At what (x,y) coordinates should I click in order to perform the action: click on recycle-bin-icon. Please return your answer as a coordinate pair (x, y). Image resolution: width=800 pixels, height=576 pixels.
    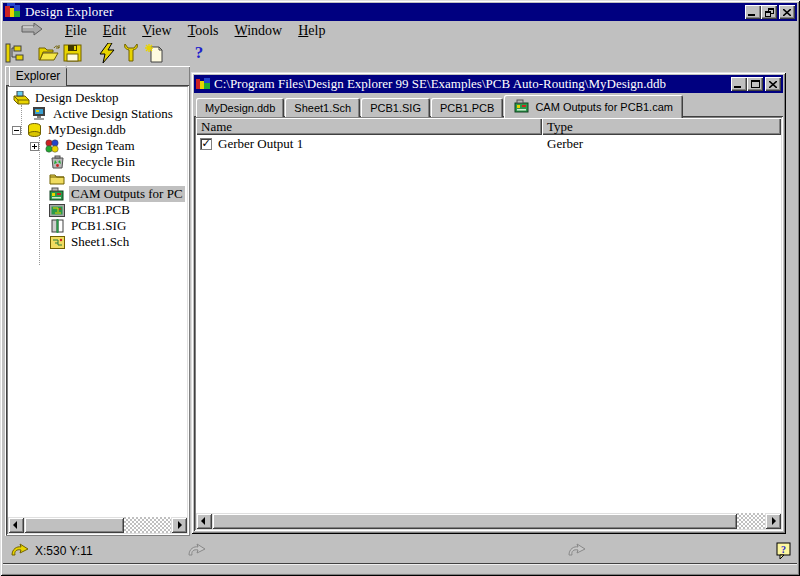
    Looking at the image, I should click on (57, 162).